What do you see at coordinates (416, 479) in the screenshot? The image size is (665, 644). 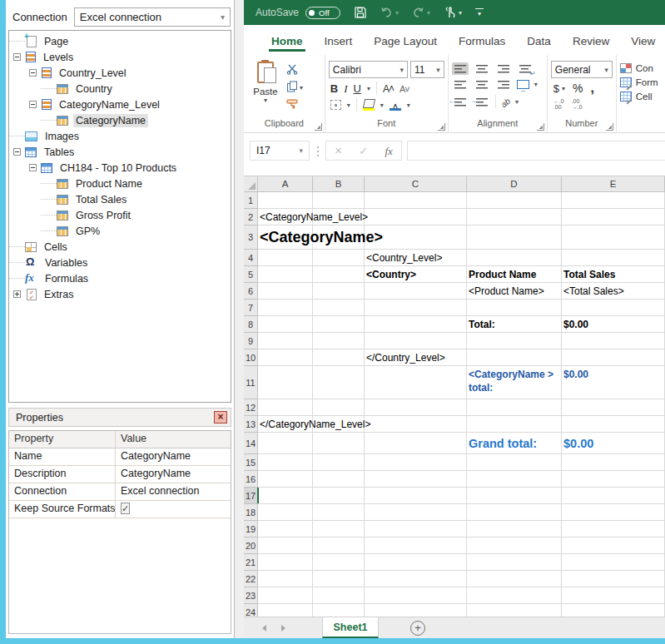 I see `cell-C16` at bounding box center [416, 479].